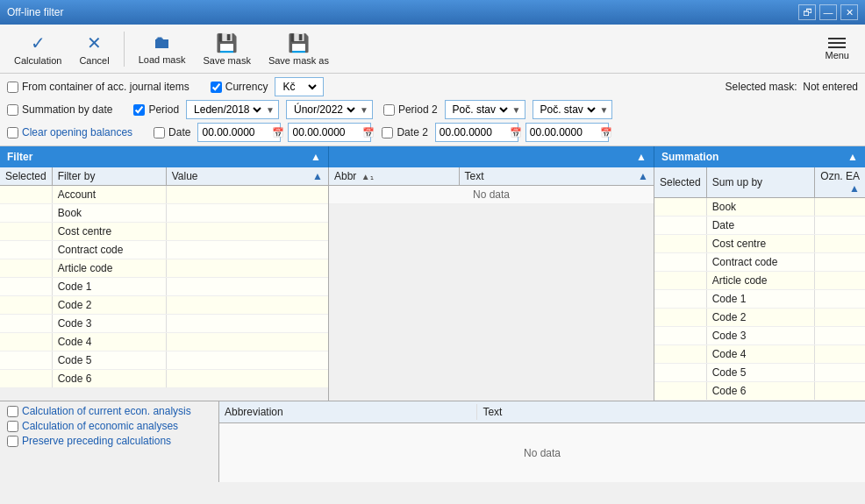 The height and width of the screenshot is (504, 865). Describe the element at coordinates (849, 12) in the screenshot. I see `close-button: ✕` at that location.